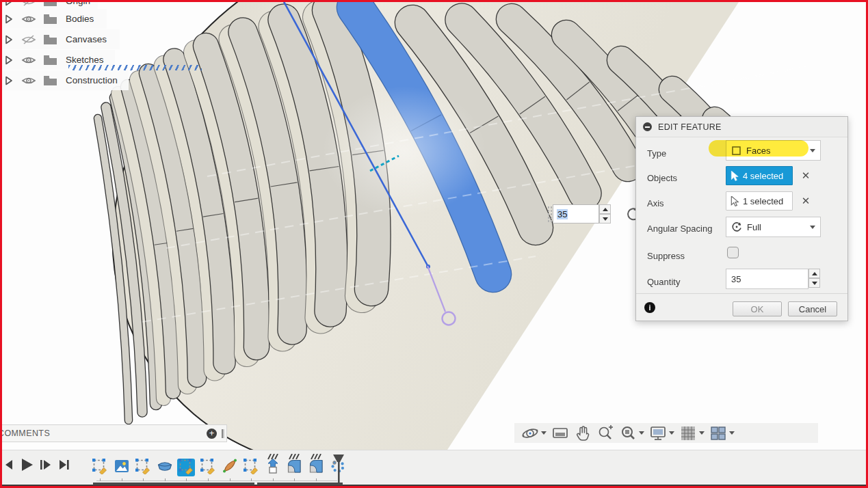 This screenshot has width=868, height=488. I want to click on cancel-button: Cancel, so click(813, 309).